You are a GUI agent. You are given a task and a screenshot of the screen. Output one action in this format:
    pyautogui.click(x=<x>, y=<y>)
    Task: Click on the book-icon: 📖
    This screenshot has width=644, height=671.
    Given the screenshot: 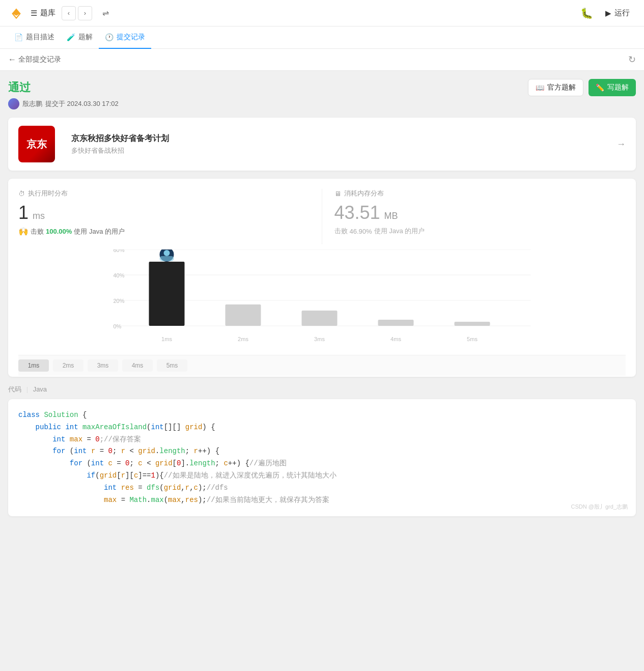 What is the action you would take?
    pyautogui.click(x=540, y=88)
    